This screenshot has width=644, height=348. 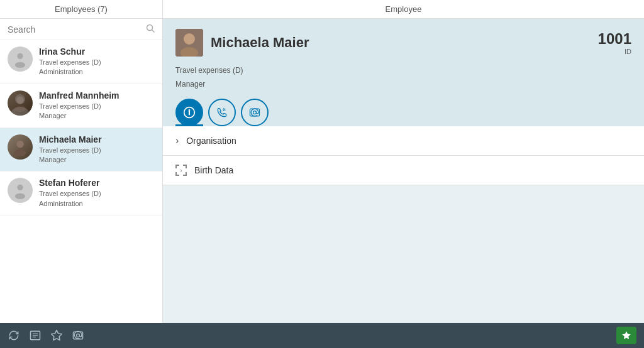 What do you see at coordinates (97, 52) in the screenshot?
I see `employee-name-irina: Irina Schur` at bounding box center [97, 52].